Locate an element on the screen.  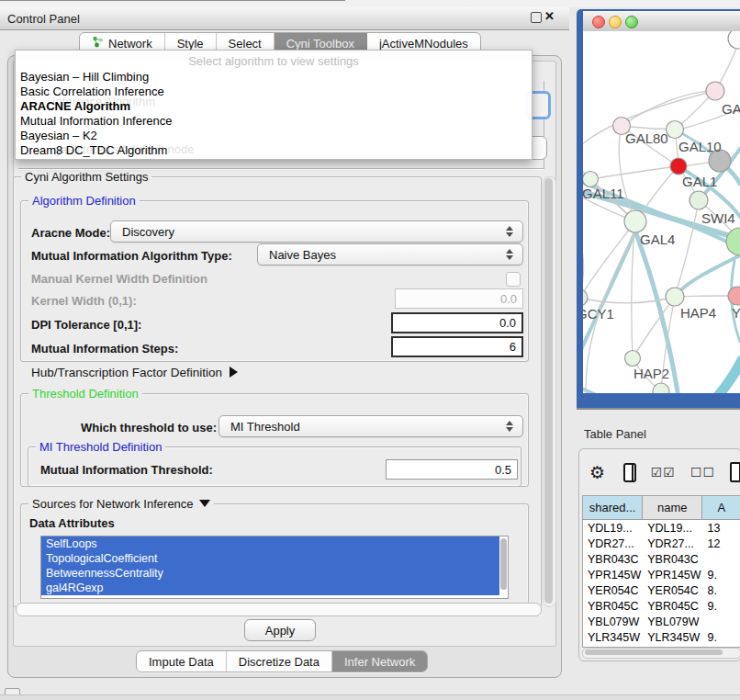
network-node-gcy1 is located at coordinates (586, 298).